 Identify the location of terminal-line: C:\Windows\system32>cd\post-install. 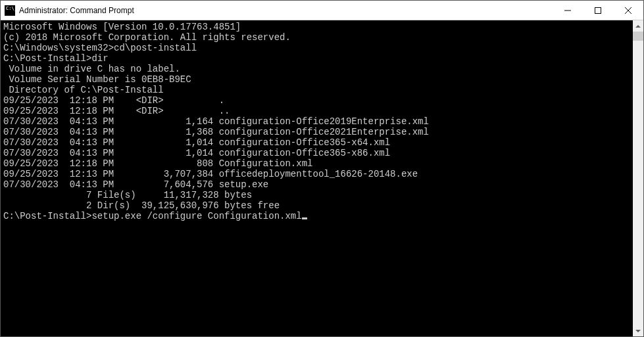
(317, 48).